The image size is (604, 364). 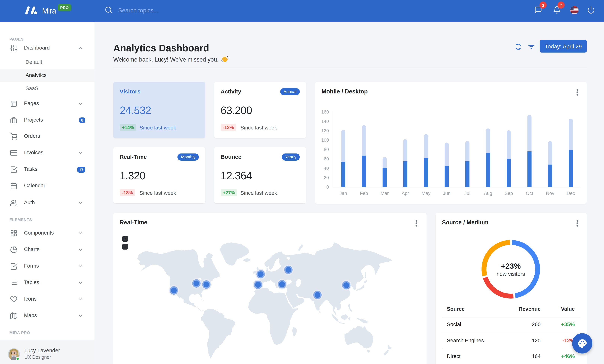 What do you see at coordinates (550, 193) in the screenshot?
I see `svg-text: Nov` at bounding box center [550, 193].